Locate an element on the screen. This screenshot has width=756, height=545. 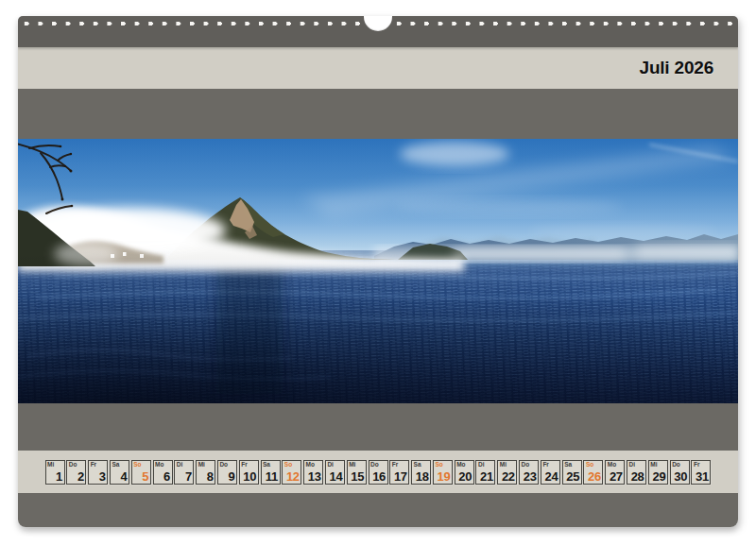
day-number: 16 is located at coordinates (379, 476).